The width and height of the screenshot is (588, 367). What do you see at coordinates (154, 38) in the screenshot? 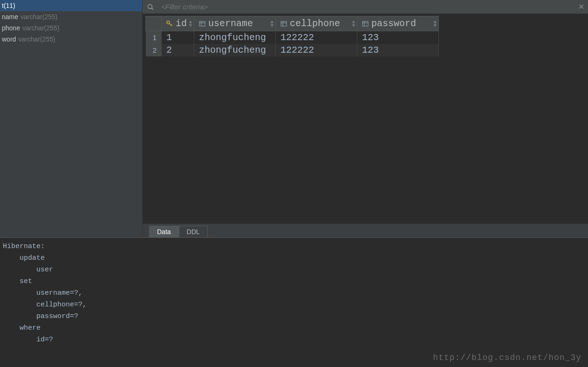
I see `row-number: 1` at bounding box center [154, 38].